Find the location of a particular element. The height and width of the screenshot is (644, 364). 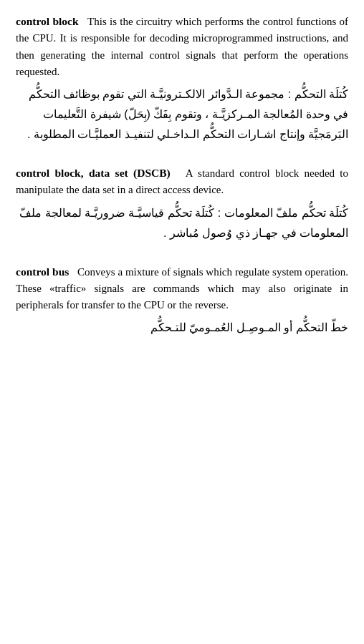

entry-control-bus: control bus Conveys a mixture of signals… is located at coordinates (182, 301).